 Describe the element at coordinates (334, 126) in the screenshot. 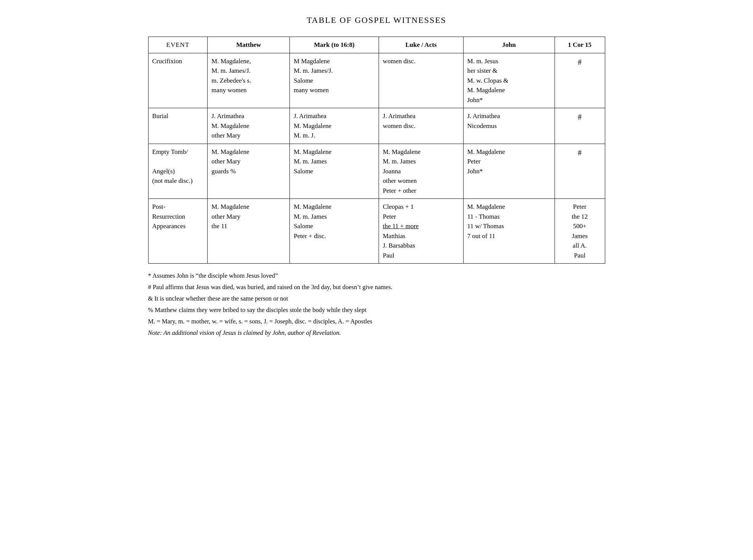

I see `mark-burial: J. ArimatheaM. MagdaleneM. m. J.` at that location.